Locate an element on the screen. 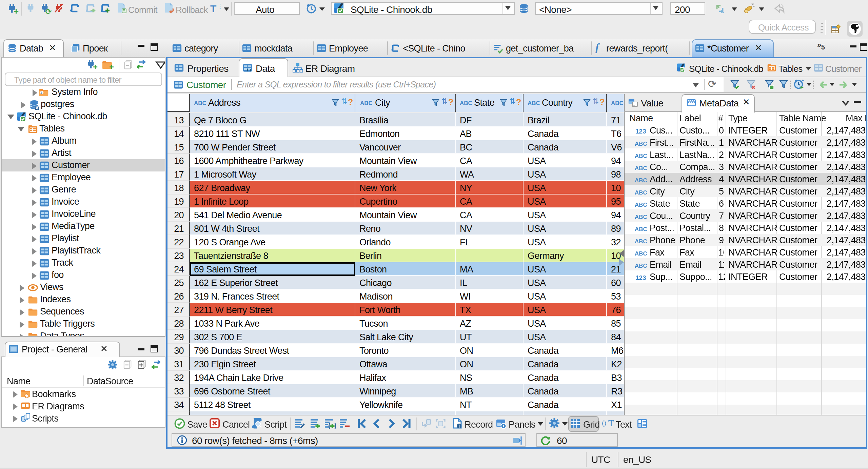 The image size is (868, 469). svg-text: i is located at coordinates (459, 426).